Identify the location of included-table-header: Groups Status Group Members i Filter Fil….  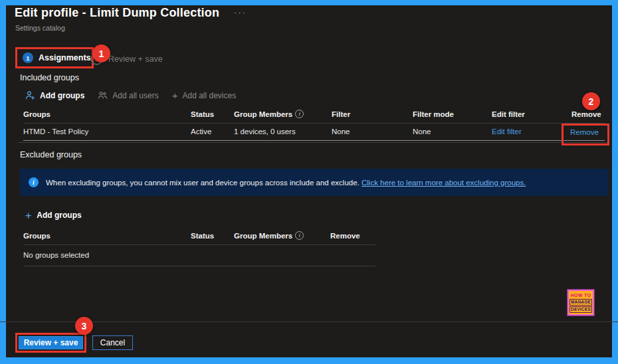
(314, 117).